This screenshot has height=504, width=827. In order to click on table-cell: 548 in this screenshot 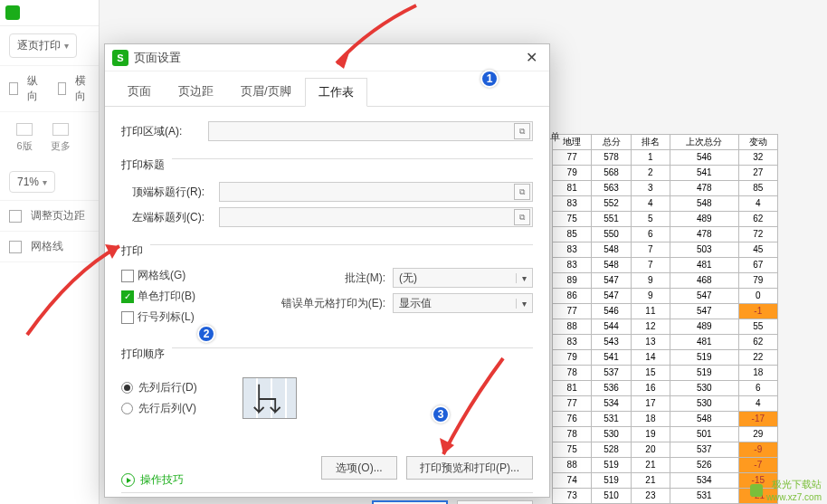, I will do `click(612, 266)`.